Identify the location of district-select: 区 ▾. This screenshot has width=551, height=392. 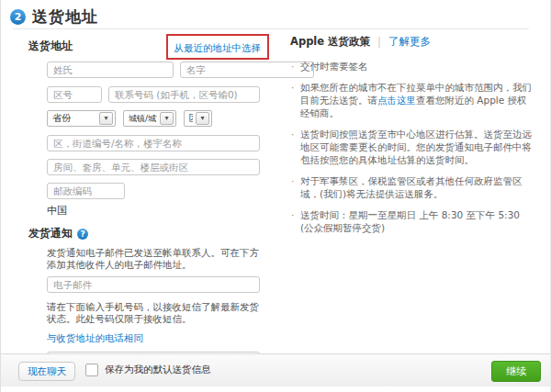
(198, 118).